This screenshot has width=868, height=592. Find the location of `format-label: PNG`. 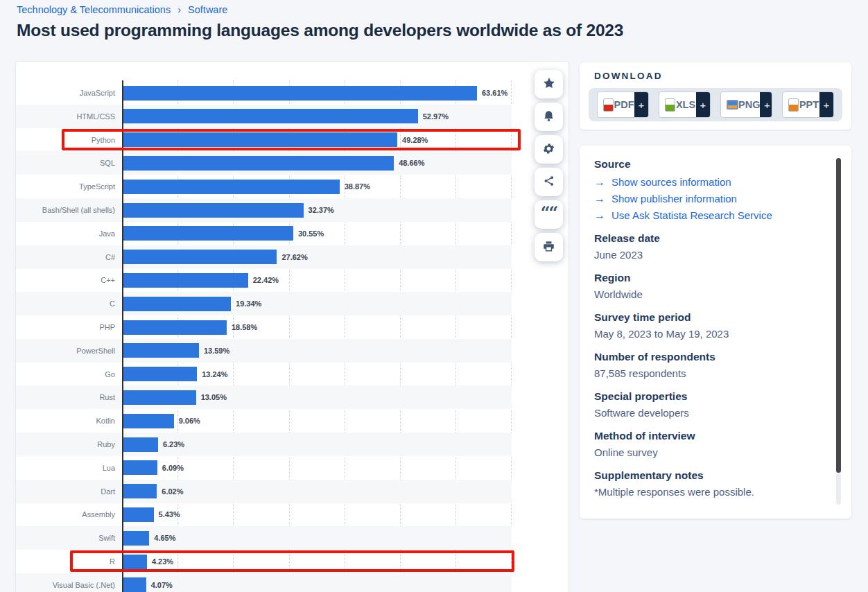

format-label: PNG is located at coordinates (749, 105).